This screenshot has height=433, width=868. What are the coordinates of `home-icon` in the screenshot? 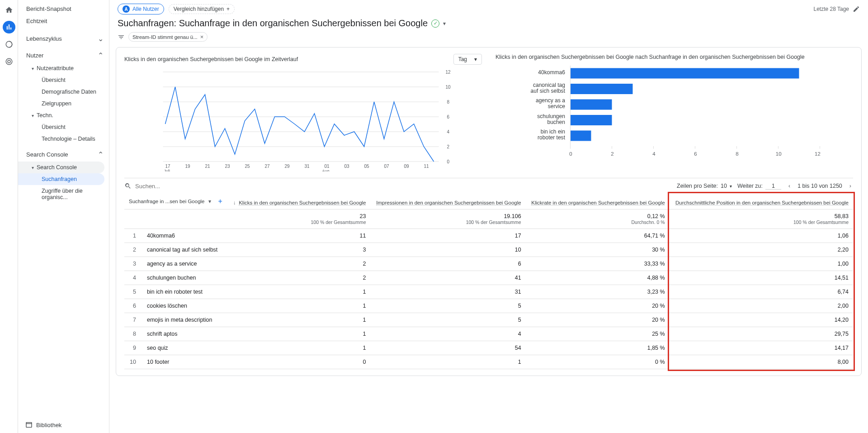 It's located at (9, 10).